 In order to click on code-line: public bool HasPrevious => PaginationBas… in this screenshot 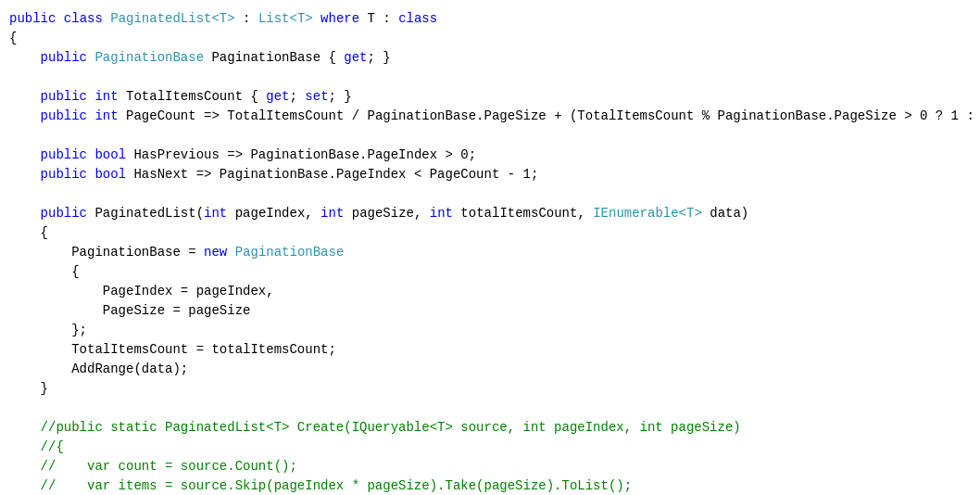, I will do `click(490, 156)`.